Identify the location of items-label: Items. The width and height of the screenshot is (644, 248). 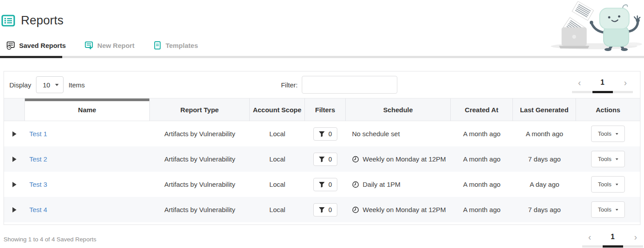
(76, 85).